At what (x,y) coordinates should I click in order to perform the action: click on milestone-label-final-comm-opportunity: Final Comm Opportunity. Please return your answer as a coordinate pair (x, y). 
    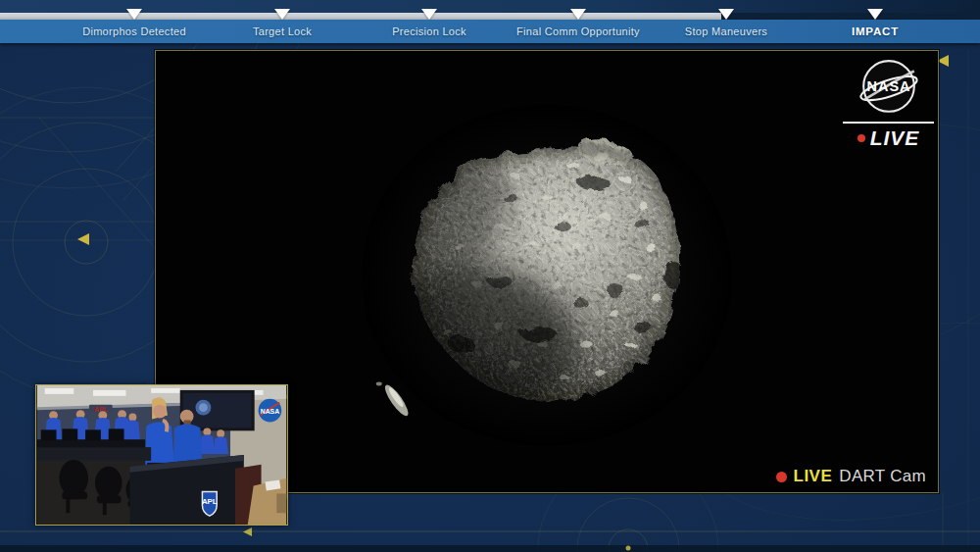
    Looking at the image, I should click on (578, 31).